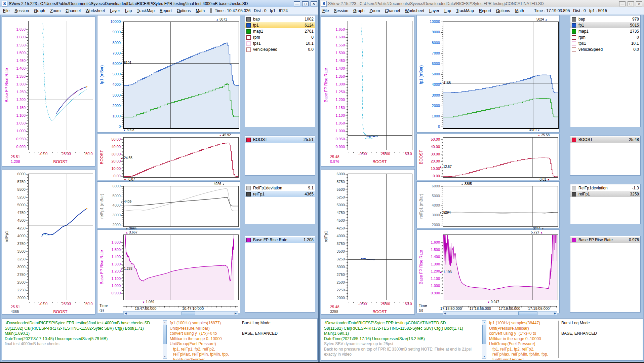 Image resolution: width=644 pixels, height=363 pixels. I want to click on y-tick-label: 1.450, so click(338, 61).